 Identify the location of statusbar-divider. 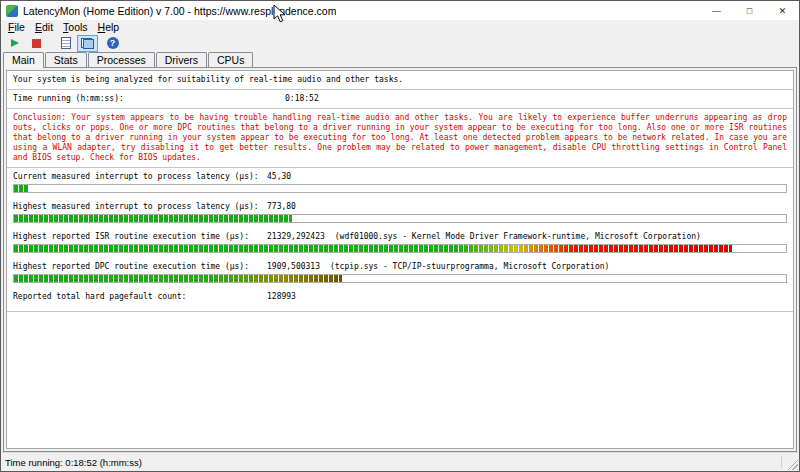
(782, 462).